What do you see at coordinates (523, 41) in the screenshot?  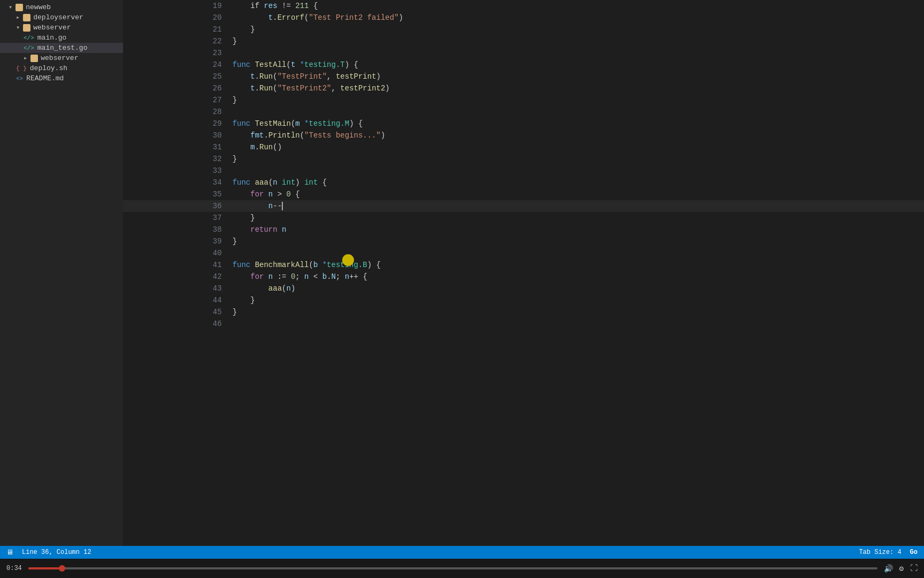 I see `table-row: 22}` at bounding box center [523, 41].